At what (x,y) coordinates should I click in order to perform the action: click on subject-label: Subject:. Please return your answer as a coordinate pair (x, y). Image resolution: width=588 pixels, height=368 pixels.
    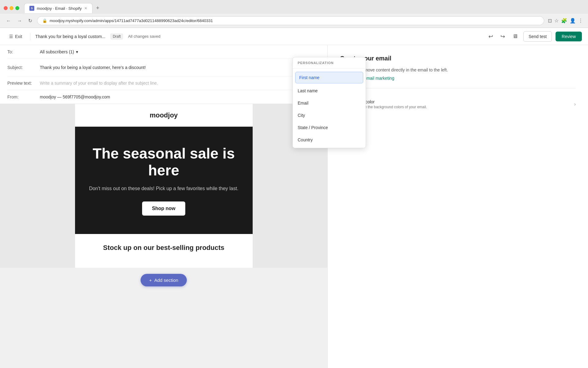
    Looking at the image, I should click on (21, 67).